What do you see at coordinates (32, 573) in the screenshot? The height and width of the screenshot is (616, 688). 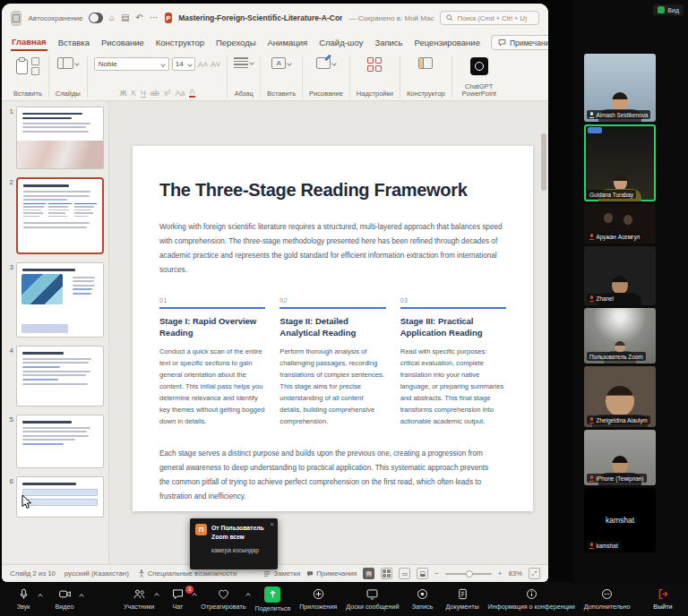 I see `slide-counter: Слайд 2 из 10` at bounding box center [32, 573].